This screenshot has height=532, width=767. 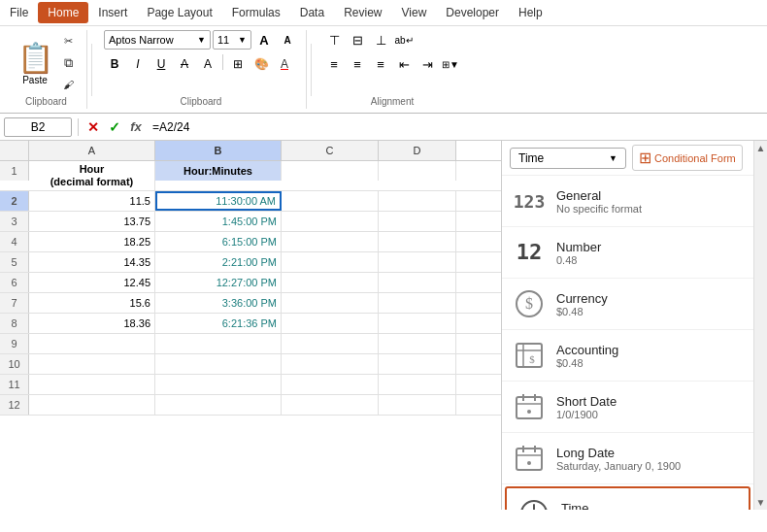 What do you see at coordinates (218, 171) in the screenshot?
I see `cell-b1: Hour:Minutes` at bounding box center [218, 171].